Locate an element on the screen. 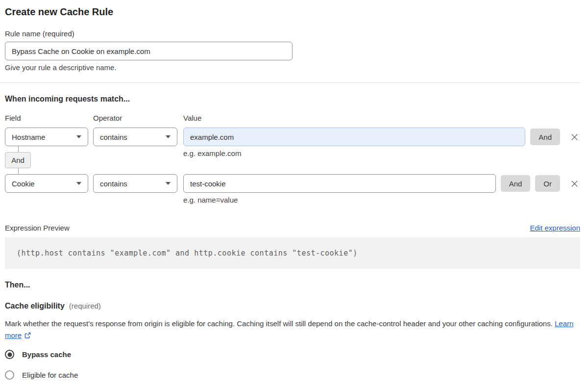 Image resolution: width=588 pixels, height=389 pixels. field-column-label: Field is located at coordinates (49, 118).